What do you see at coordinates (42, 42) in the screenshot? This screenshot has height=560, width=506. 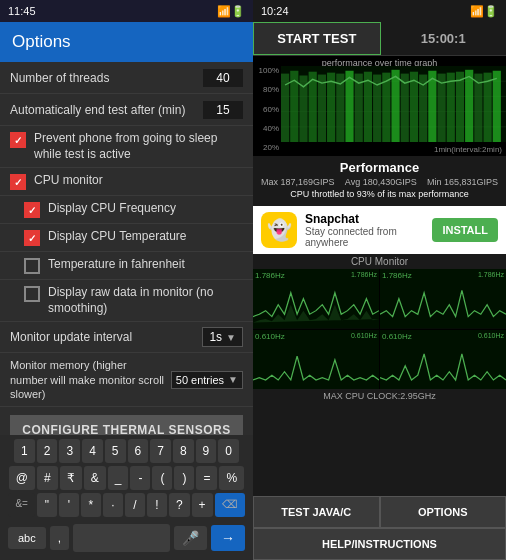 I see `title-text: Options` at bounding box center [42, 42].